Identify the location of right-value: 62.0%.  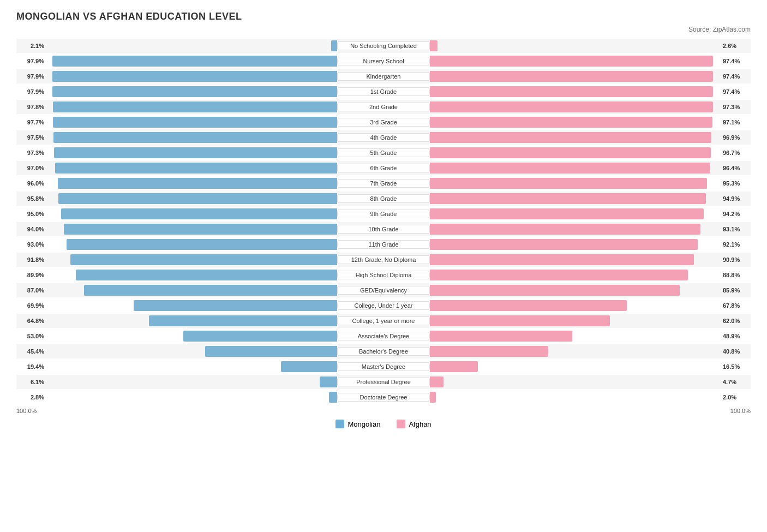
(735, 321).